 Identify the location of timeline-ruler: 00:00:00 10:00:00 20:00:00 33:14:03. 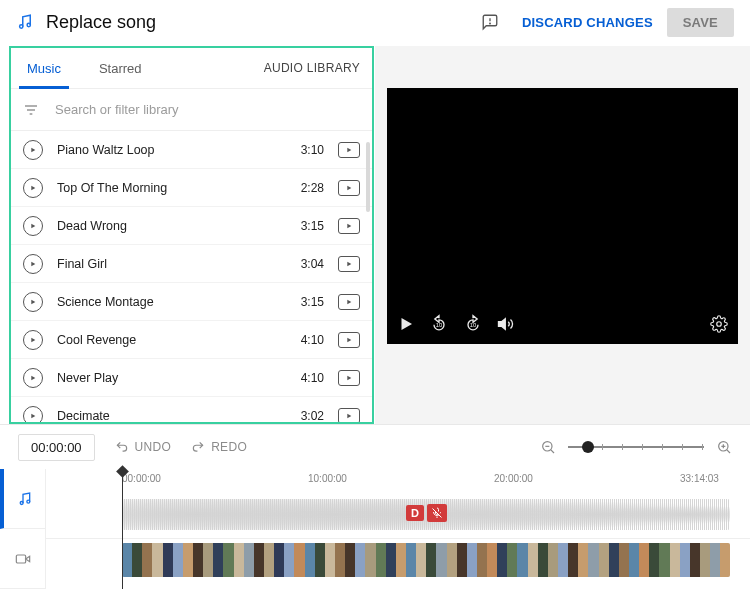
(398, 480).